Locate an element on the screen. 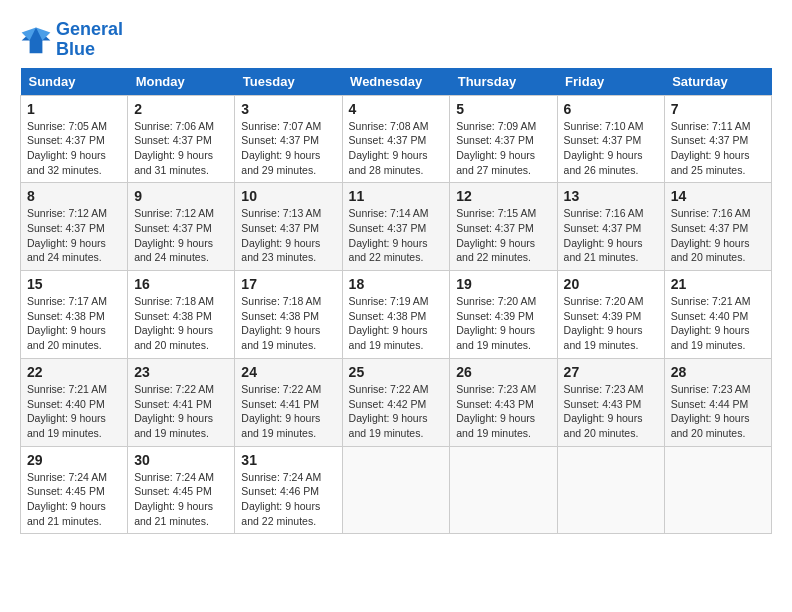  calendar-cell: 4 Sunrise: 7:08 AM Sunset: 4:37 PM Dayli… is located at coordinates (396, 139).